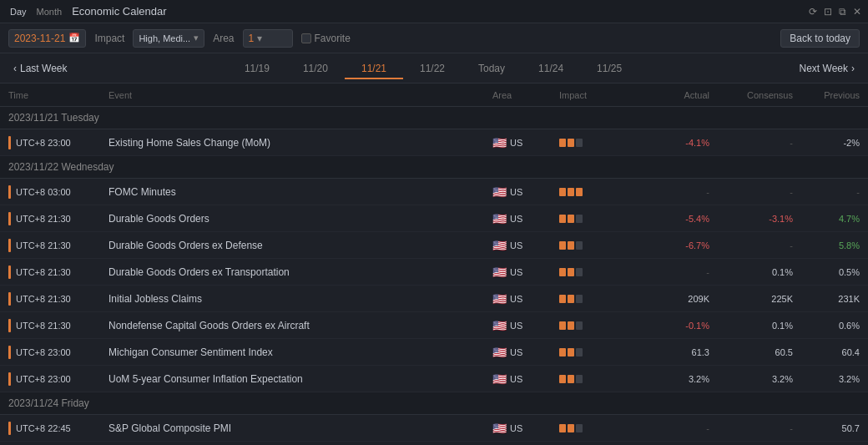  What do you see at coordinates (826, 326) in the screenshot?
I see `previous-value: 0.6%` at bounding box center [826, 326].